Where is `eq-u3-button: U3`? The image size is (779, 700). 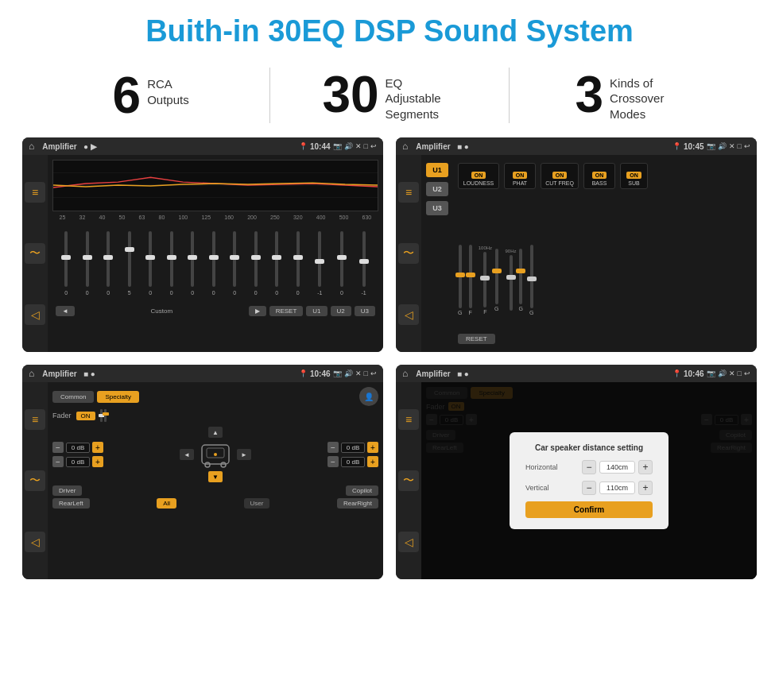
eq-u3-button: U3 is located at coordinates (365, 311).